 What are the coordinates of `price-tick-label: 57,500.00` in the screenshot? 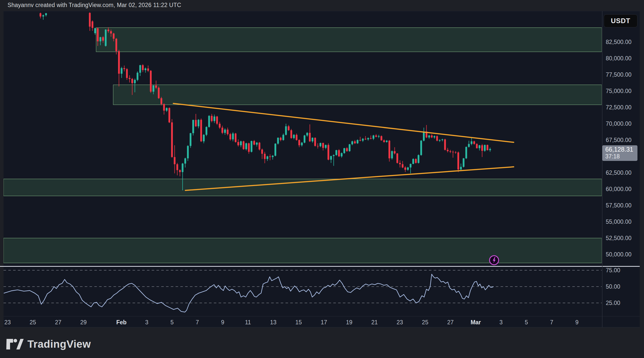 It's located at (619, 205).